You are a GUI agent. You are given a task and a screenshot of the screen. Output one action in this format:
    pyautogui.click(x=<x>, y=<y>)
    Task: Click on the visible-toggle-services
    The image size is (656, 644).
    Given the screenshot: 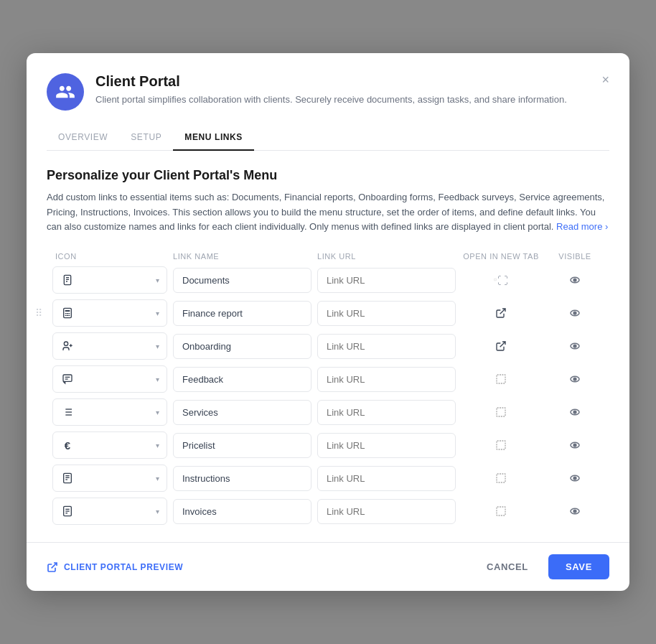 What is the action you would take?
    pyautogui.click(x=575, y=412)
    